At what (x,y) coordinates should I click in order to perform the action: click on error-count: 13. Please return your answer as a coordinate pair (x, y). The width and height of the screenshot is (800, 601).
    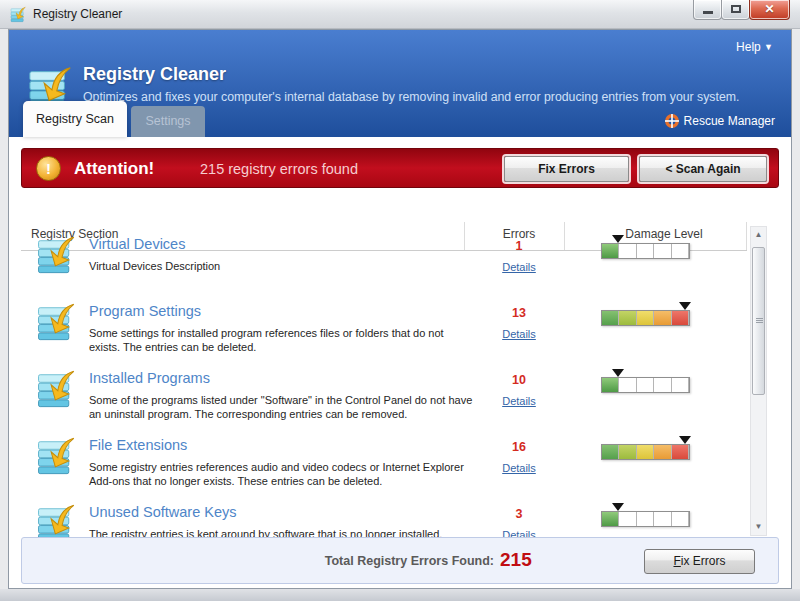
    Looking at the image, I should click on (519, 313).